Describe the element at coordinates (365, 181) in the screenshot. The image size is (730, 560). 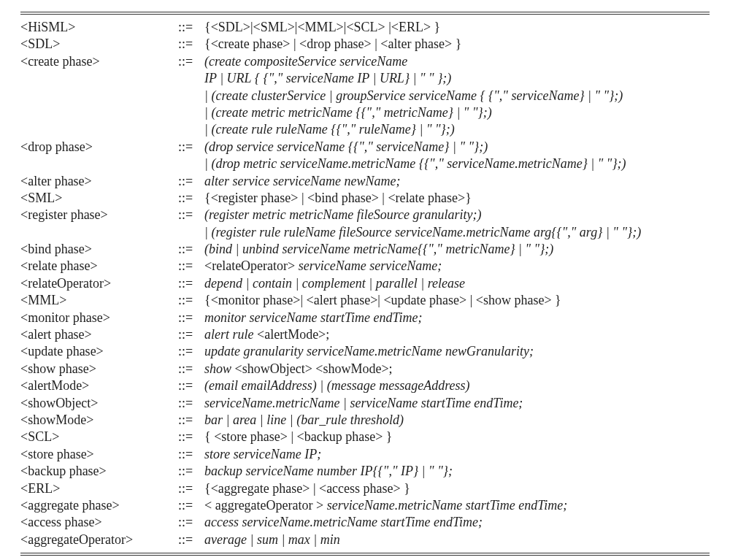
I see `grammar-row: <alter phase>::=alter service serviceNam…` at that location.